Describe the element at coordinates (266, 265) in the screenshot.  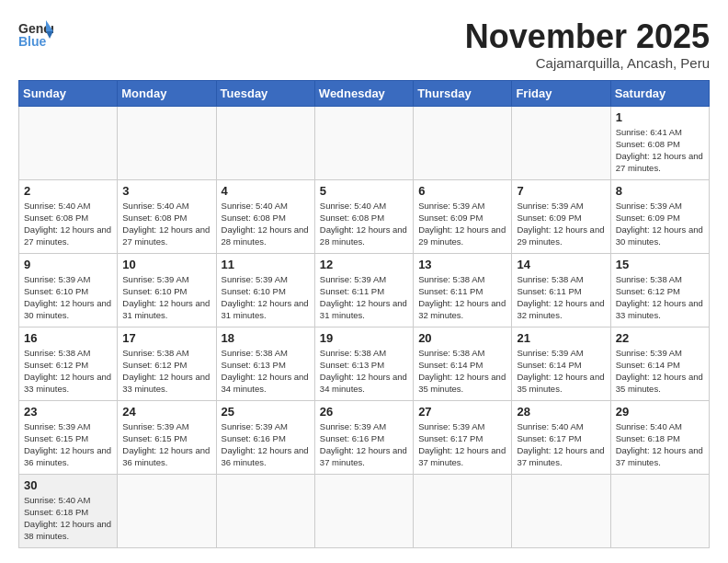
I see `day-number: 11` at that location.